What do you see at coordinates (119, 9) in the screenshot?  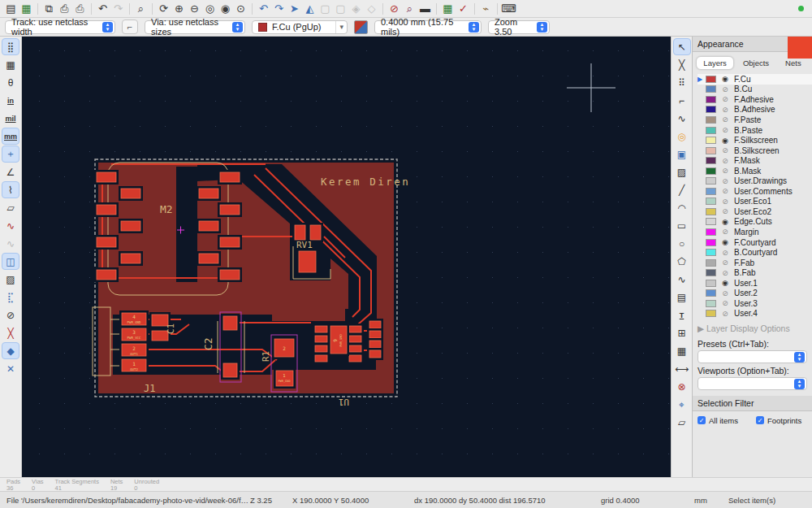 I see `redo-button: ↷` at bounding box center [119, 9].